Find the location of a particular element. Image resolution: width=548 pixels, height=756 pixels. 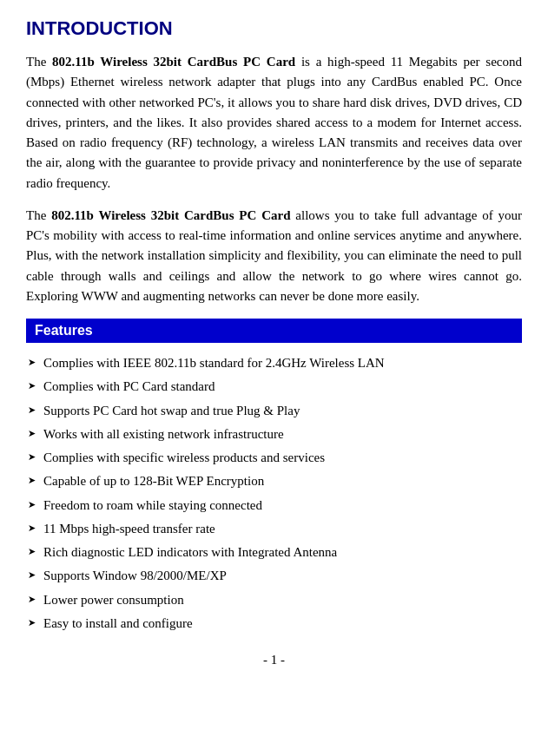

list-item: Complies with IEEE 802.11b standard for … is located at coordinates (274, 363).